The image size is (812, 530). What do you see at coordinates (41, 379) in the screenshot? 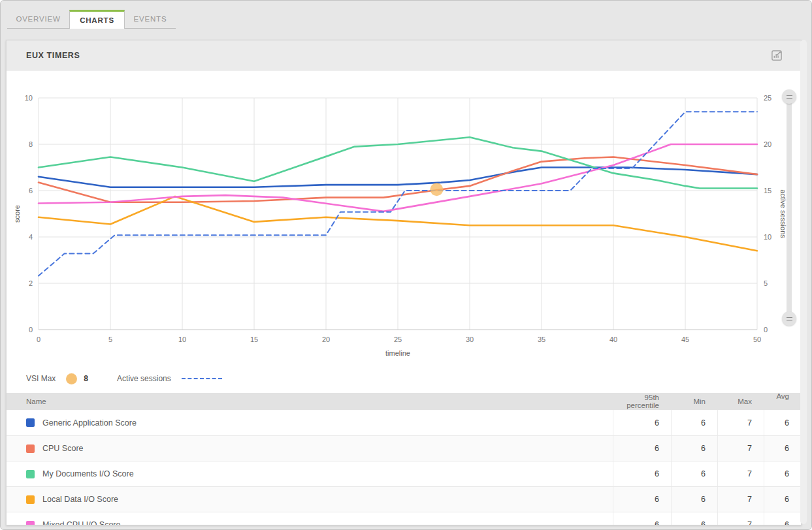
I see `vsi-max-label: VSI Max` at bounding box center [41, 379].